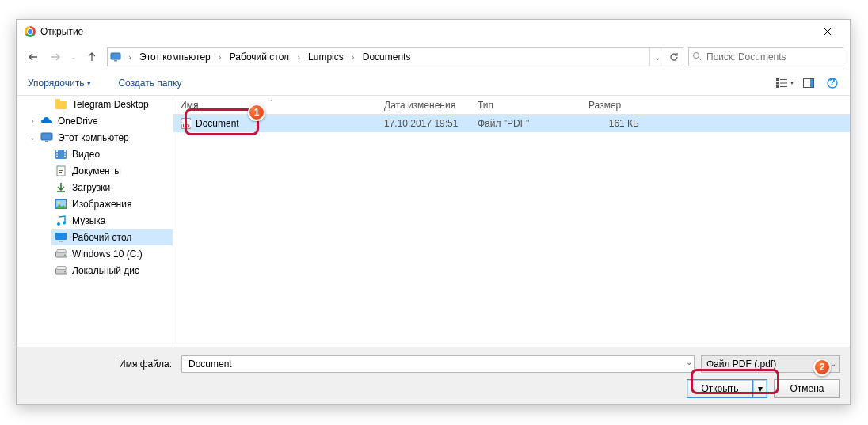  I want to click on file-row: PDFDocument17.10.2017 19:51Файл "PDF"161…, so click(512, 123).